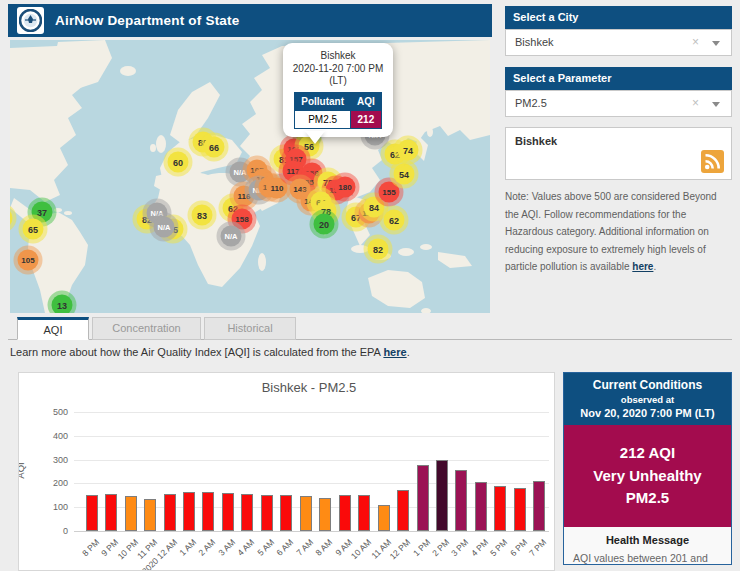 The image size is (740, 571). I want to click on aqi-map-marker: 74, so click(408, 150).